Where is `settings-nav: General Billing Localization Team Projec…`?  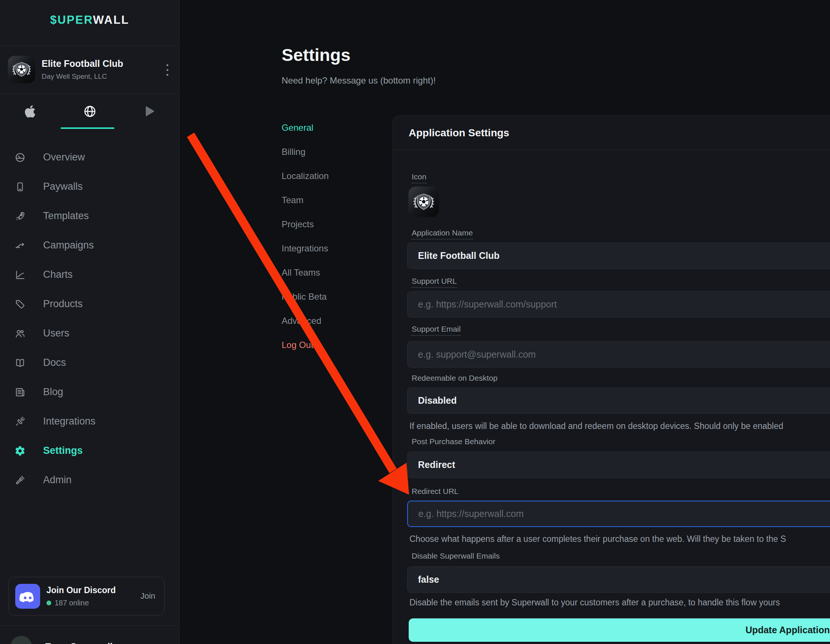 settings-nav: General Billing Localization Team Projec… is located at coordinates (305, 236).